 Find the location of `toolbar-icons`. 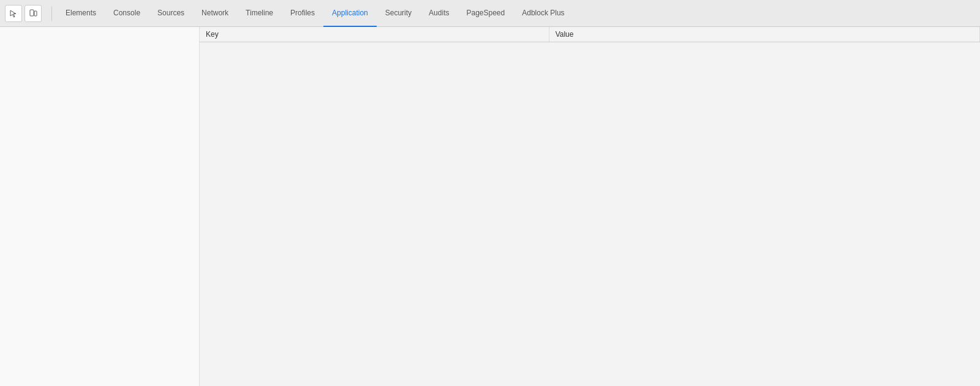

toolbar-icons is located at coordinates (23, 13).